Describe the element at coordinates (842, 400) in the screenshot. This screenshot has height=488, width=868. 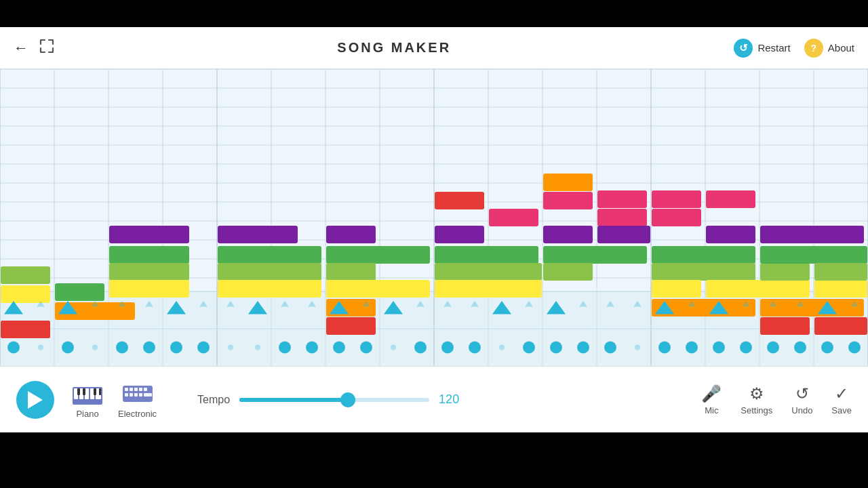
I see `save-button: ✓ Save` at that location.